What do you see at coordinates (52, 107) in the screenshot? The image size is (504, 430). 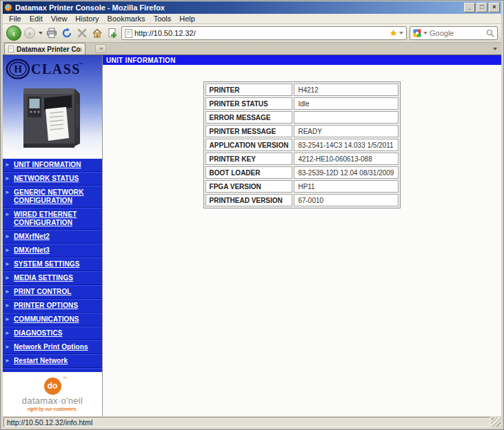 I see `sidebar-brand-area: H CLASS ™` at bounding box center [52, 107].